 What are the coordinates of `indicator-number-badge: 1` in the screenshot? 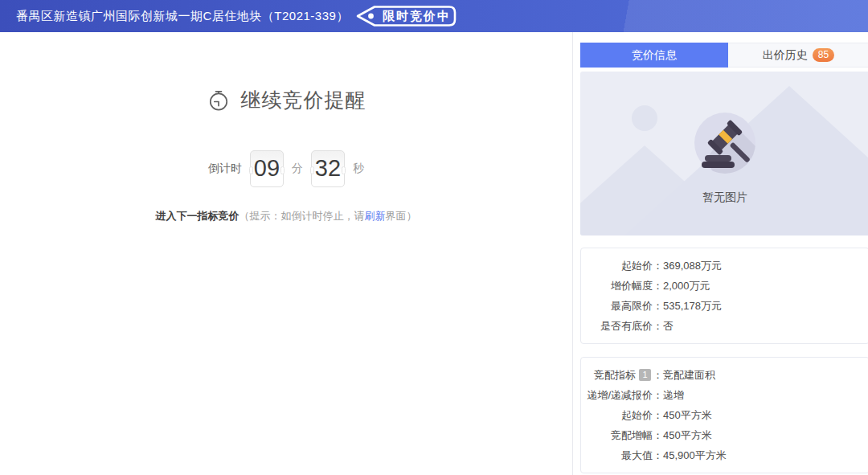 It's located at (645, 375).